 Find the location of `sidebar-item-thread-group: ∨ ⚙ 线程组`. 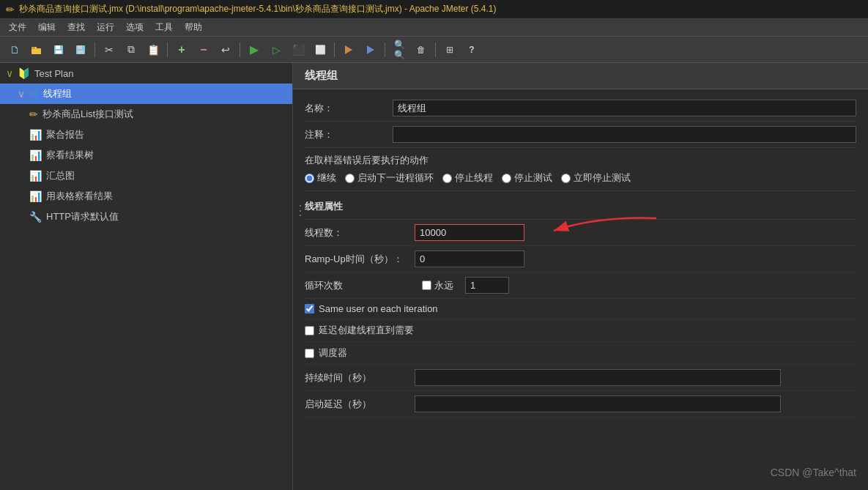

sidebar-item-thread-group: ∨ ⚙ 线程组 is located at coordinates (146, 94).